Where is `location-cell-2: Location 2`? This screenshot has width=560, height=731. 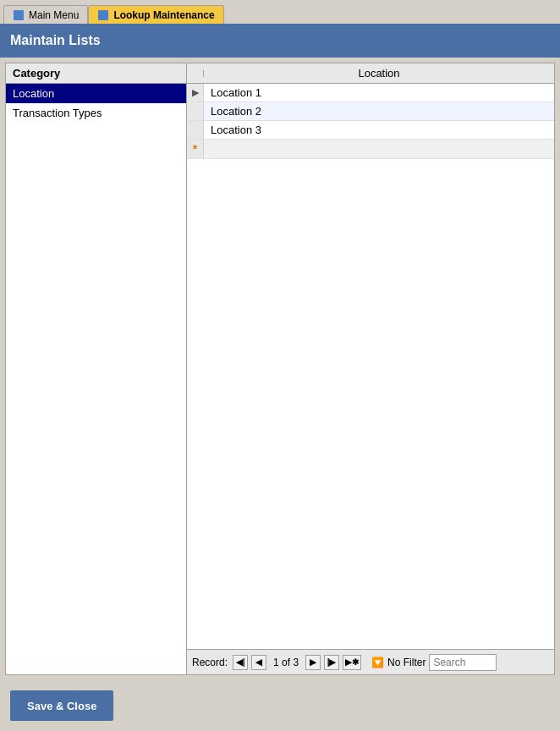
location-cell-2: Location 2 is located at coordinates (379, 112).